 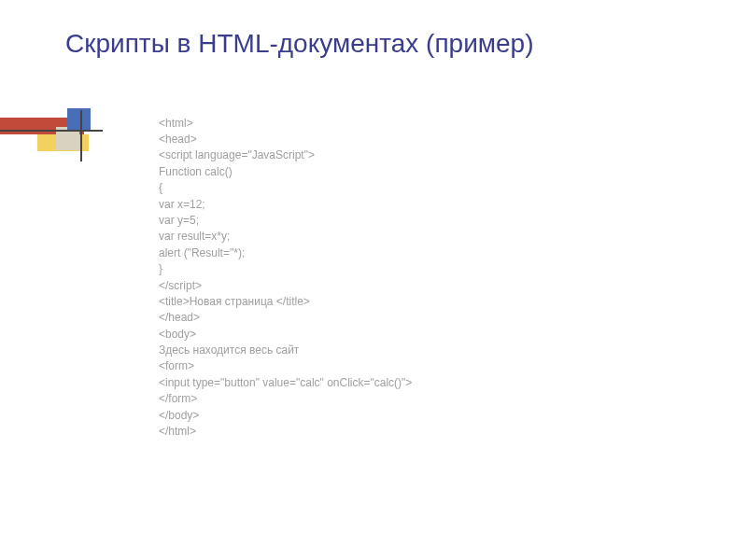 I want to click on code-line: </body>, so click(x=430, y=416).